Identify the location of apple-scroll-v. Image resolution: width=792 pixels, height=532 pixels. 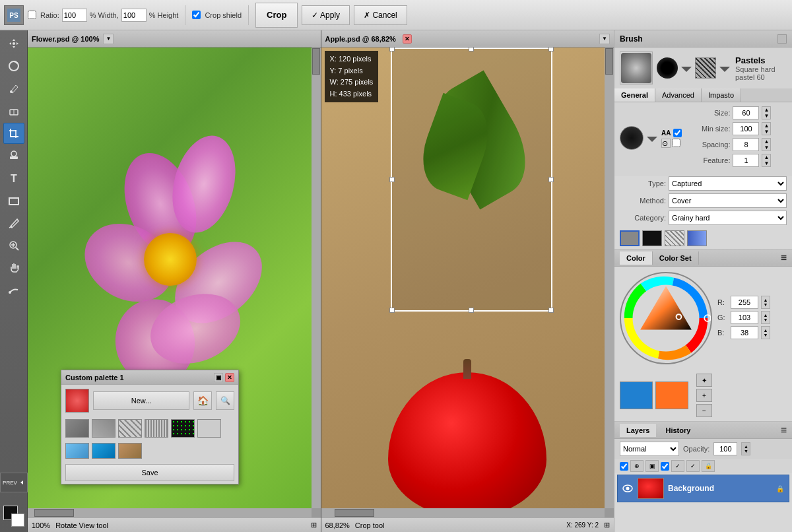
(609, 278).